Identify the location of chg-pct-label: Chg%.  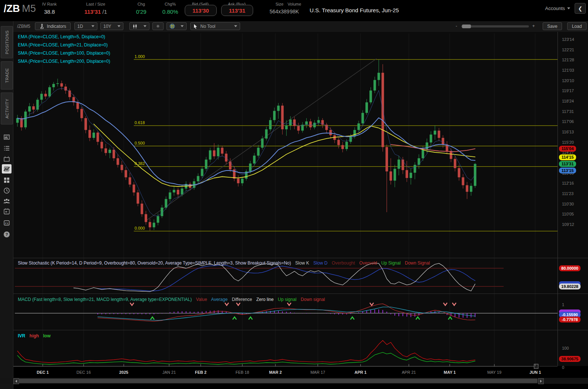
(170, 4).